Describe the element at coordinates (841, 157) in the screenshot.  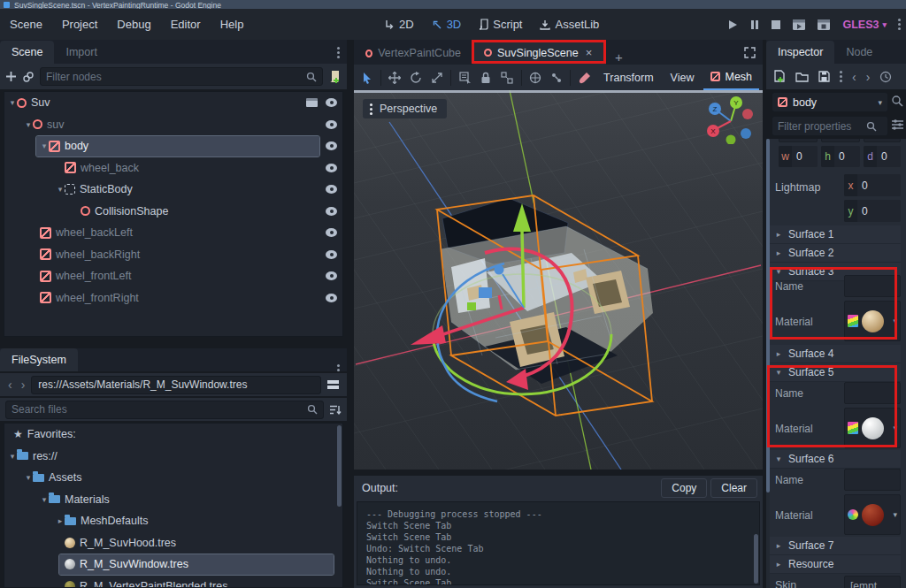
I see `aabb-h-field: h0` at that location.